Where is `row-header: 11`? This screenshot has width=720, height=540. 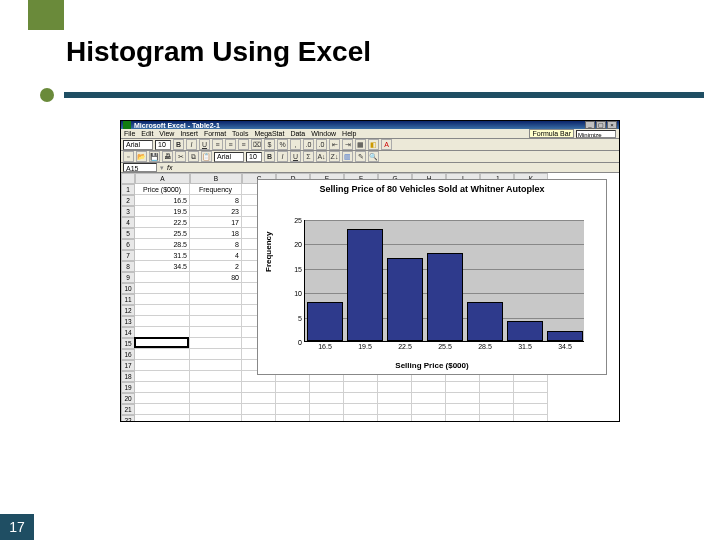
row-header: 11 is located at coordinates (128, 300).